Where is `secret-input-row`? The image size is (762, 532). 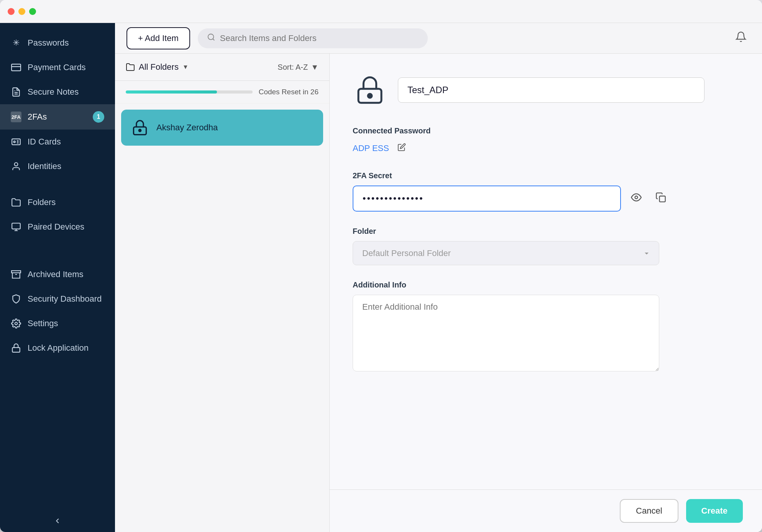
secret-input-row is located at coordinates (546, 199).